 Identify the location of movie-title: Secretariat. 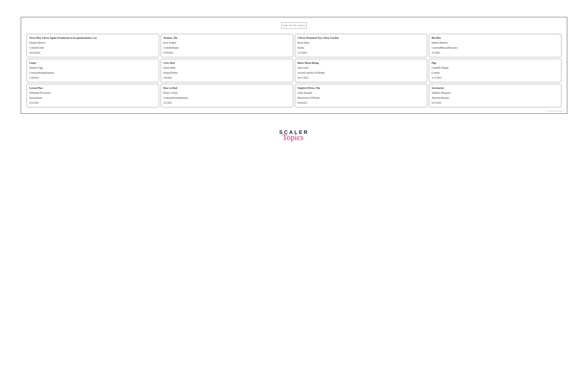
(495, 88).